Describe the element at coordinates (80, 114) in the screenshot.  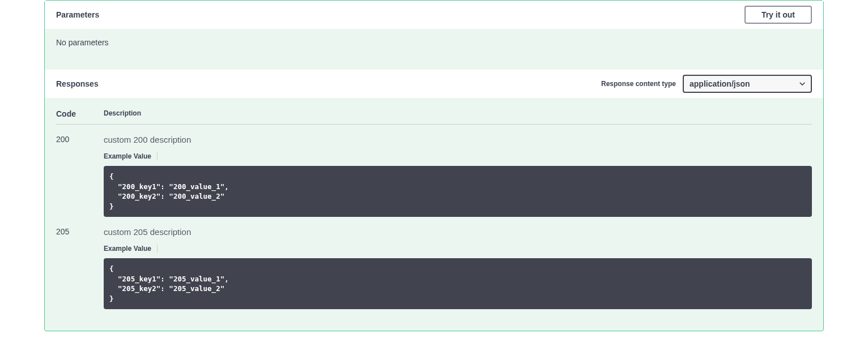
I see `column-header-code: Code` at that location.